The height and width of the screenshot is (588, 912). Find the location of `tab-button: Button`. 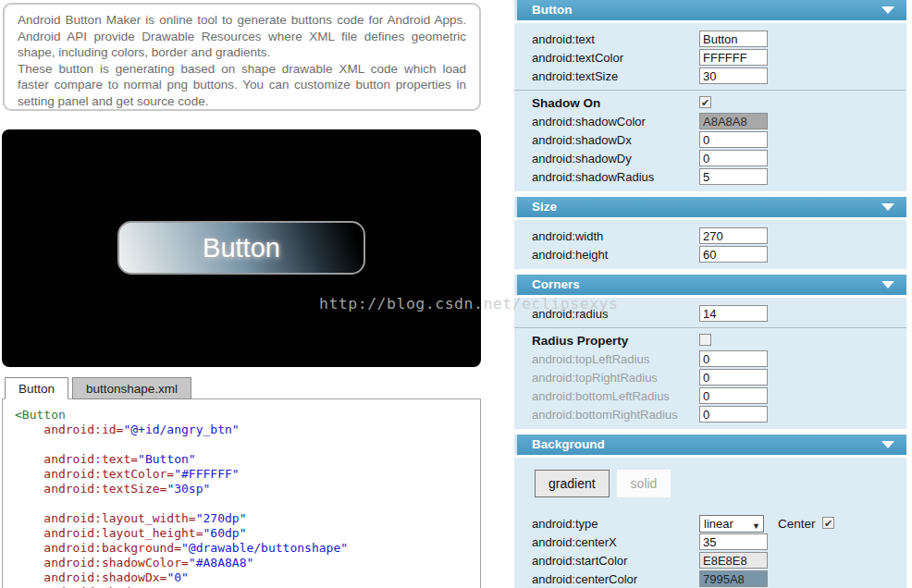

tab-button: Button is located at coordinates (37, 388).